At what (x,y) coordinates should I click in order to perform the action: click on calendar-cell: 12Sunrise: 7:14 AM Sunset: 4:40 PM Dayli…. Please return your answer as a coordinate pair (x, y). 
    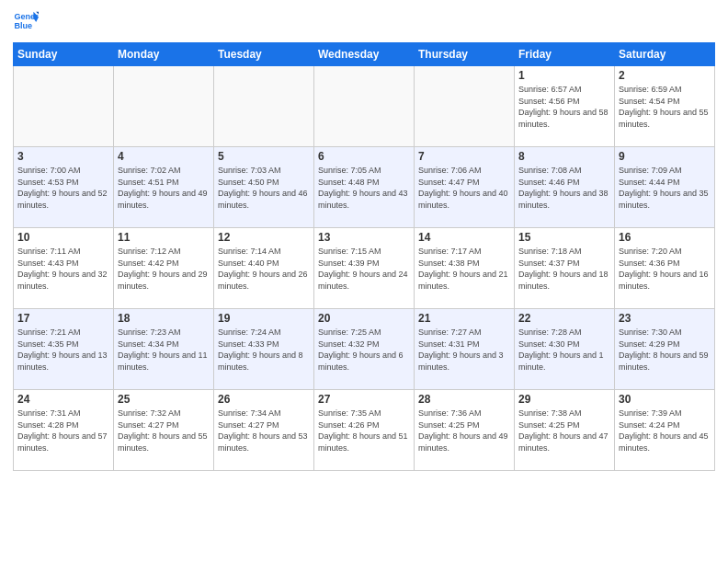
    Looking at the image, I should click on (265, 269).